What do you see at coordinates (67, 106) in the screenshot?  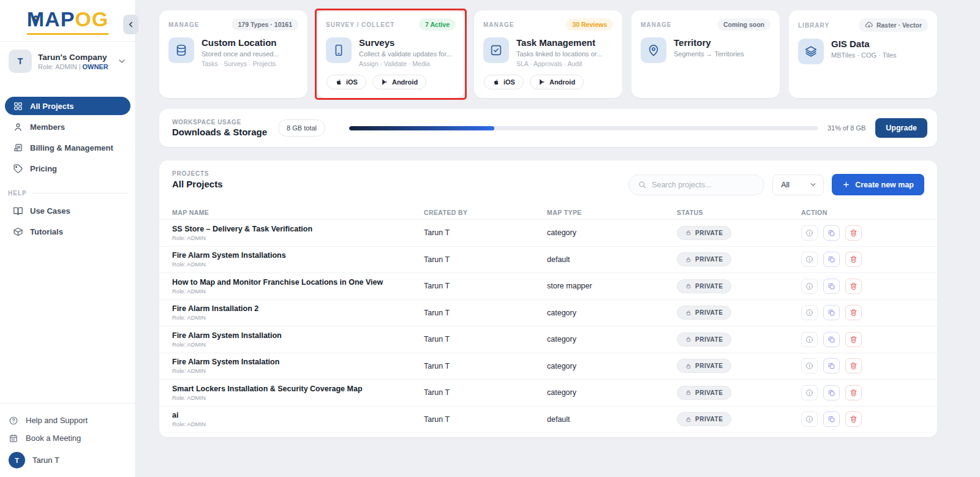 I see `sidebar-item-all-projects: All Projects` at bounding box center [67, 106].